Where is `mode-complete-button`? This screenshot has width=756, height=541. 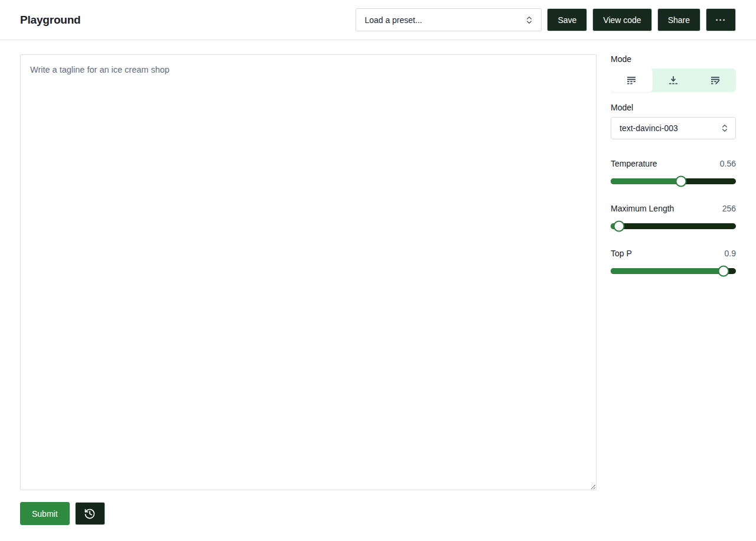 mode-complete-button is located at coordinates (632, 80).